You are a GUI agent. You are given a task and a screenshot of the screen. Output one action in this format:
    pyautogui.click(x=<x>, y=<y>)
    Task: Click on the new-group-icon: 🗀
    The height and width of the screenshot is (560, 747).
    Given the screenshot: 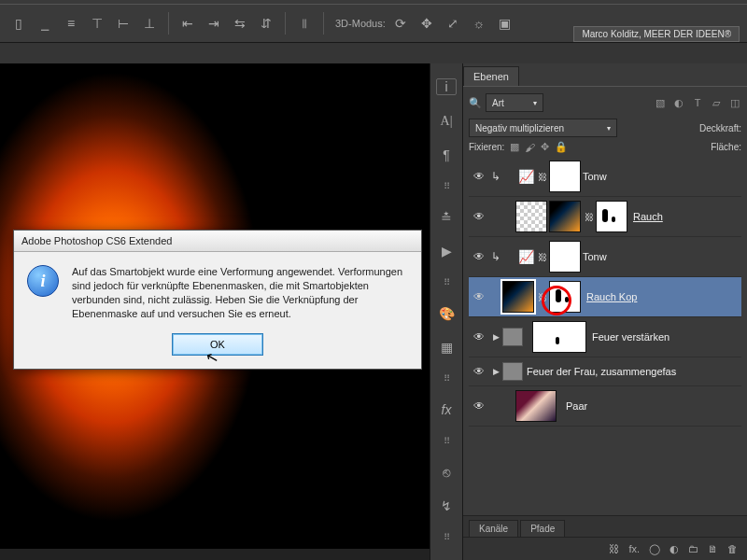 What is the action you would take?
    pyautogui.click(x=693, y=549)
    